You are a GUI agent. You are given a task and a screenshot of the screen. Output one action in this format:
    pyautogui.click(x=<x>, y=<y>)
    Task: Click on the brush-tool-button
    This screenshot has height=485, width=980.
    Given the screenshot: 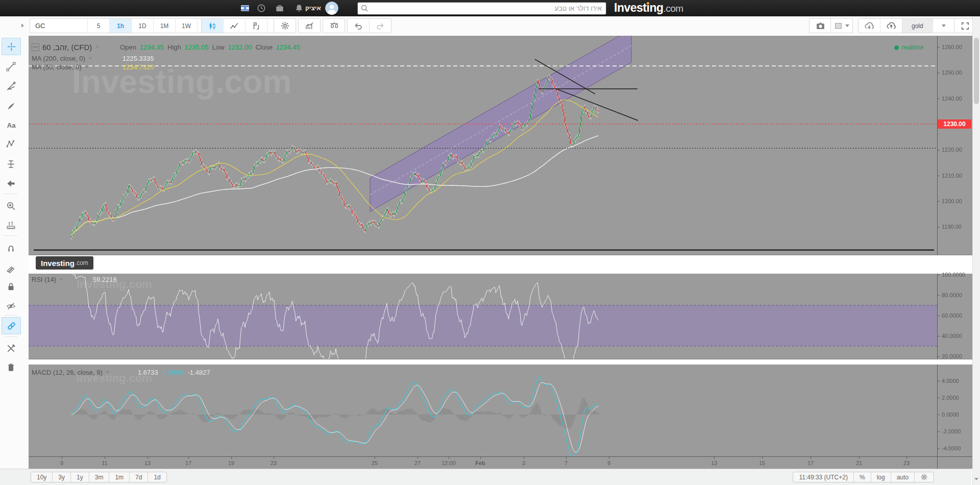 What is the action you would take?
    pyautogui.click(x=11, y=106)
    